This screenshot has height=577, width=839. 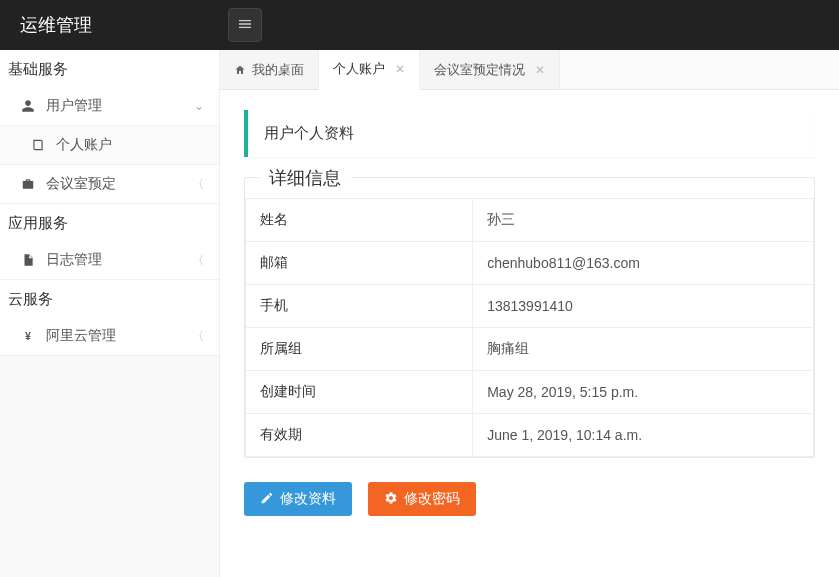 What do you see at coordinates (530, 220) in the screenshot?
I see `table-row: 姓名孙三` at bounding box center [530, 220].